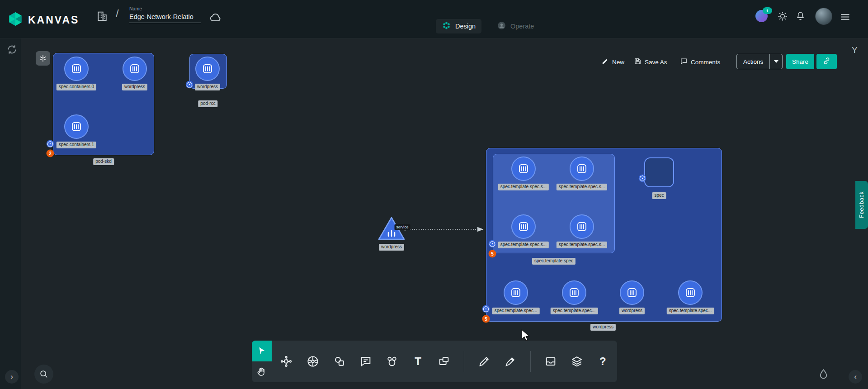 Image resolution: width=868 pixels, height=389 pixels. I want to click on chevron-down-icon, so click(776, 62).